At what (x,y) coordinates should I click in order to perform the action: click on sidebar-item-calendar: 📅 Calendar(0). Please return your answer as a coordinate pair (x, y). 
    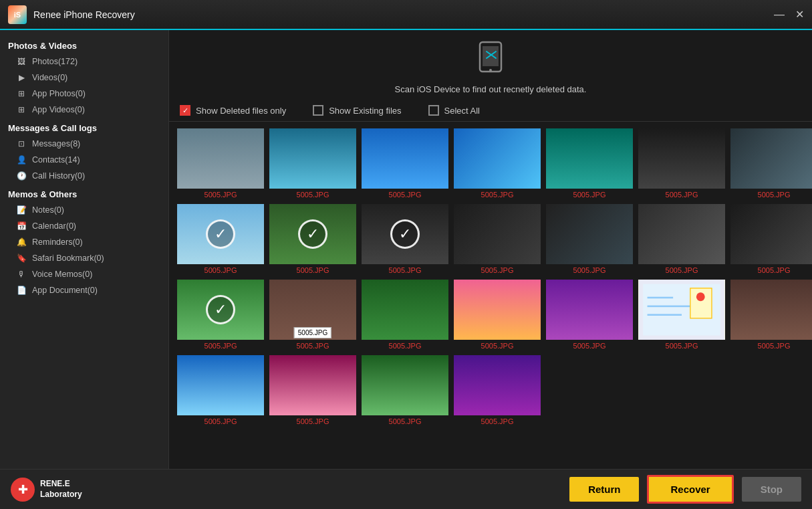
    Looking at the image, I should click on (84, 226).